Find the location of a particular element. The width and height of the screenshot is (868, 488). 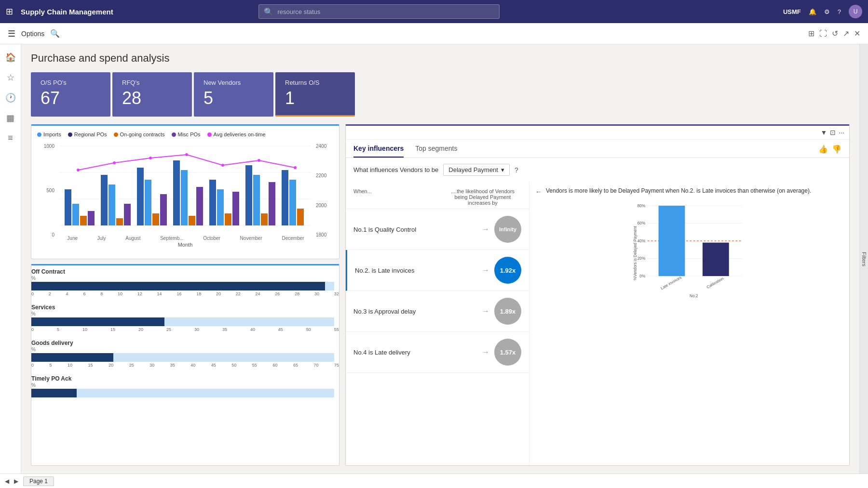

legend-regional-label: Regional POs is located at coordinates (91, 134).